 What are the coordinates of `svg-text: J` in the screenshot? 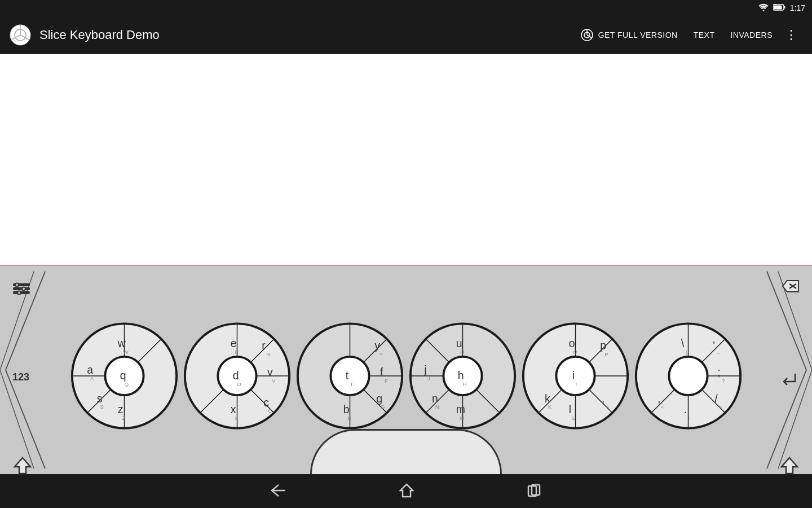 It's located at (429, 378).